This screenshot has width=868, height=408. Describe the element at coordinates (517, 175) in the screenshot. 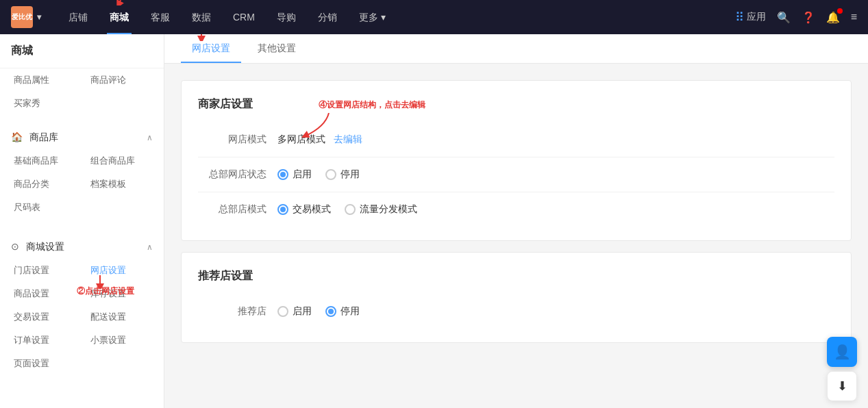

I see `hq-store-status-row: 总部网店状态 启用 停用` at that location.